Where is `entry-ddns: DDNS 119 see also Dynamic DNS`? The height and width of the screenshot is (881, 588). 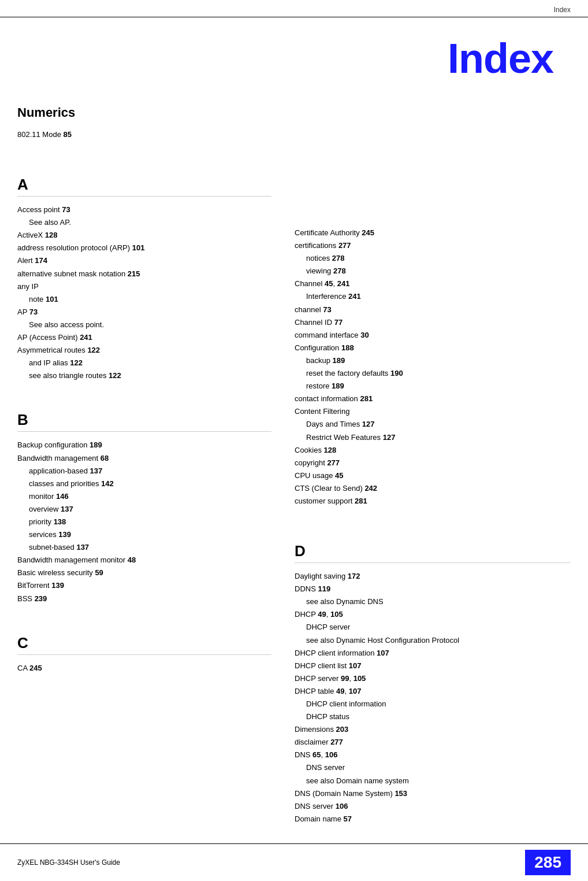
entry-ddns: DDNS 119 see also Dynamic DNS is located at coordinates (433, 595).